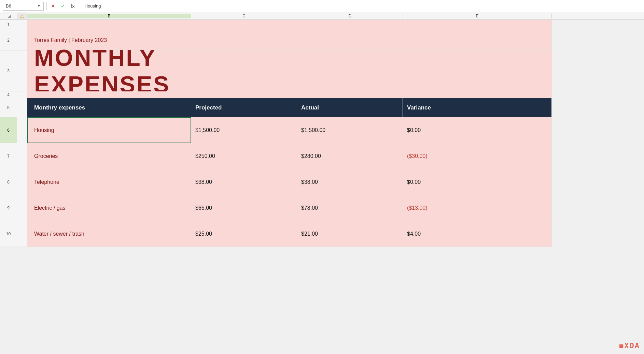 This screenshot has height=354, width=644. I want to click on cell-a10, so click(22, 234).